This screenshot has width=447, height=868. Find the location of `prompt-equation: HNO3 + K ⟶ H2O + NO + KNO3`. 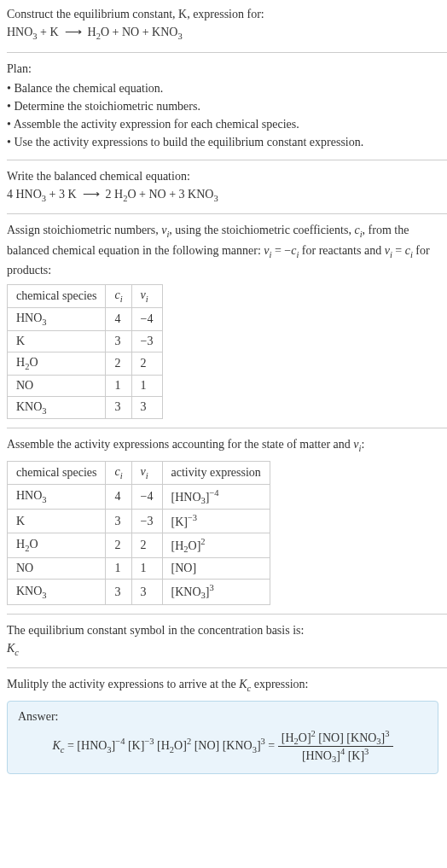

prompt-equation: HNO3 + K ⟶ H2O + NO + KNO3 is located at coordinates (227, 33).